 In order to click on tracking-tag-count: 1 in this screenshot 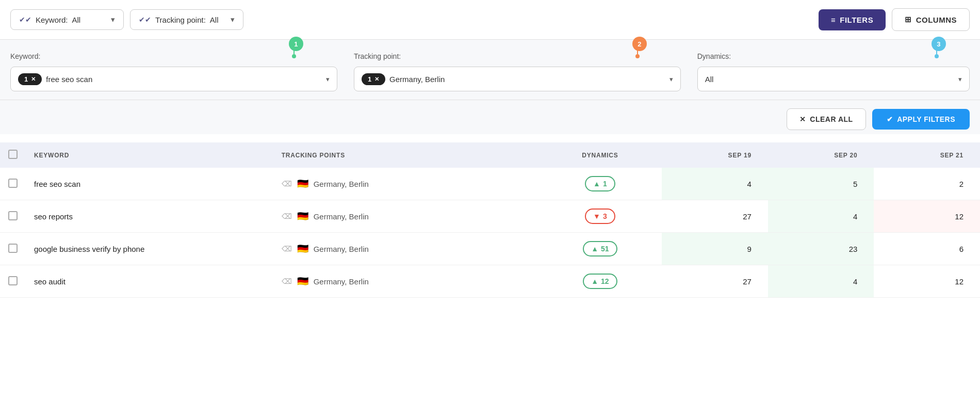, I will do `click(369, 79)`.